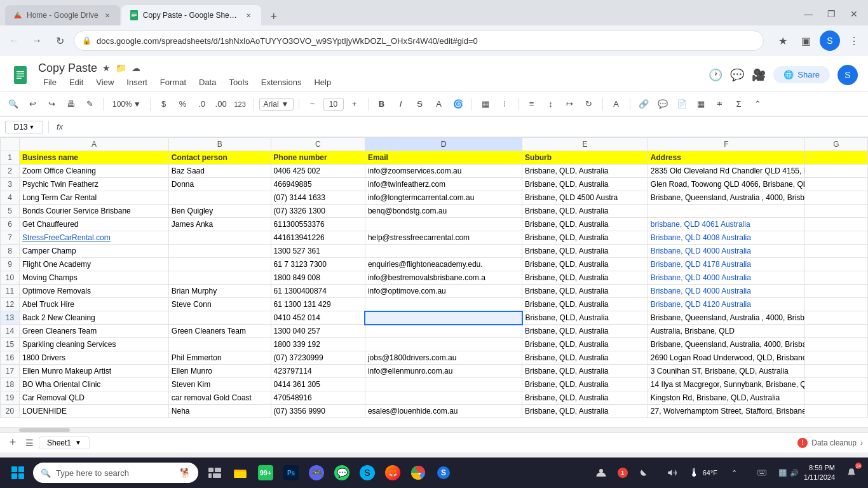 The image size is (868, 488). Describe the element at coordinates (207, 83) in the screenshot. I see `menu-data: Data` at that location.